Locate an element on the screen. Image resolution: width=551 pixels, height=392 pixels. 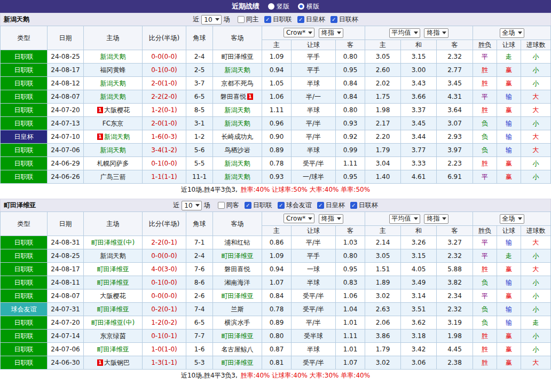
team-name: 横滨水手 is located at coordinates (238, 323).